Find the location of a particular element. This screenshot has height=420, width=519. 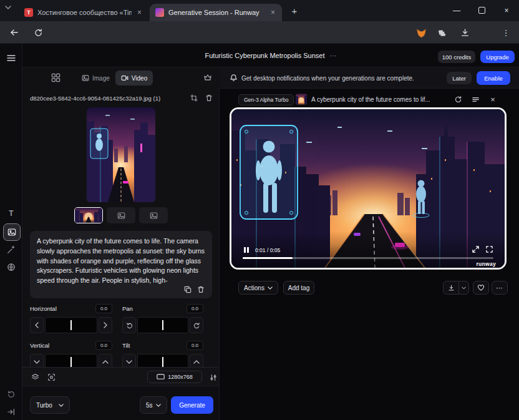

layers-icon is located at coordinates (35, 377).